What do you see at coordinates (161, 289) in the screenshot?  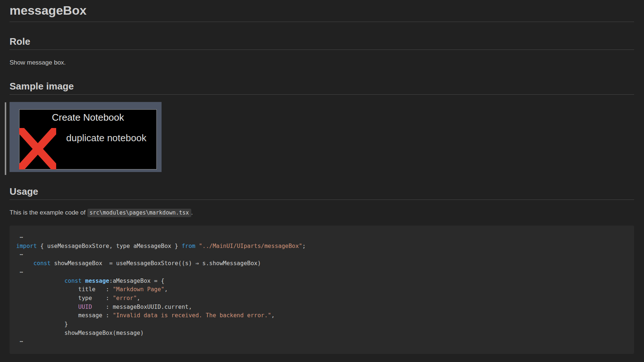 I see `usage-code: ⋯ import { useMessageBoxStore, type aMes…` at bounding box center [161, 289].